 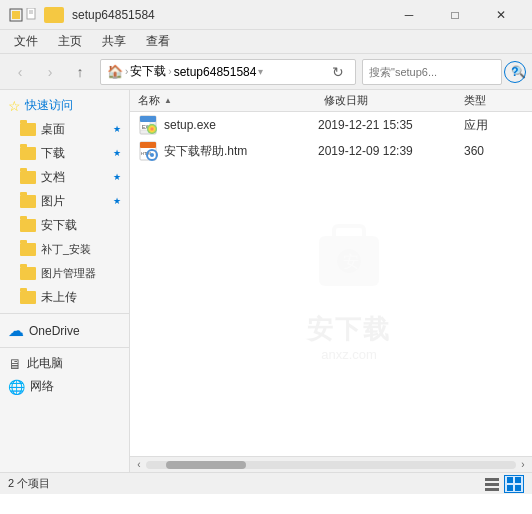 I want to click on column-name: 名称 ▲, so click(x=231, y=100).